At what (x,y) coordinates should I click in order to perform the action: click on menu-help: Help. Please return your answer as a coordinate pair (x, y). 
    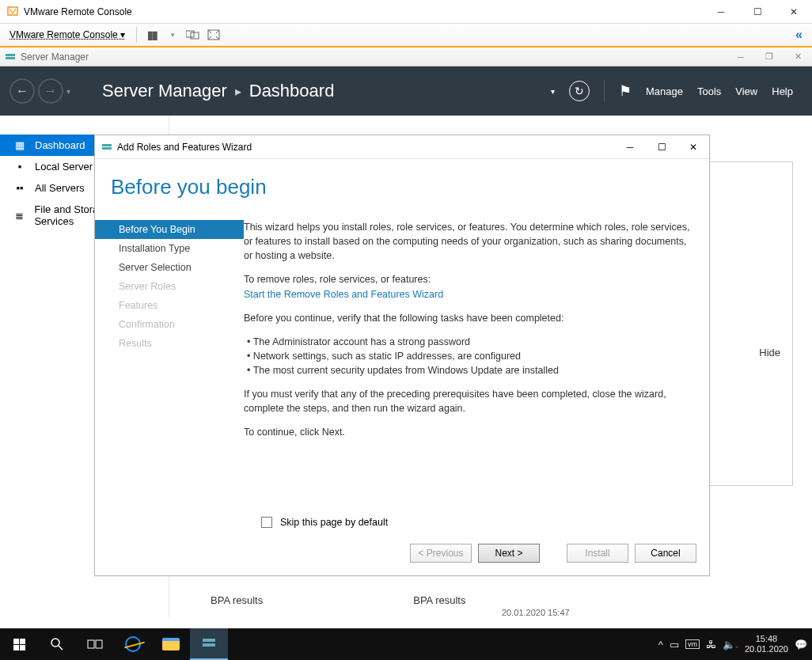
    Looking at the image, I should click on (782, 92).